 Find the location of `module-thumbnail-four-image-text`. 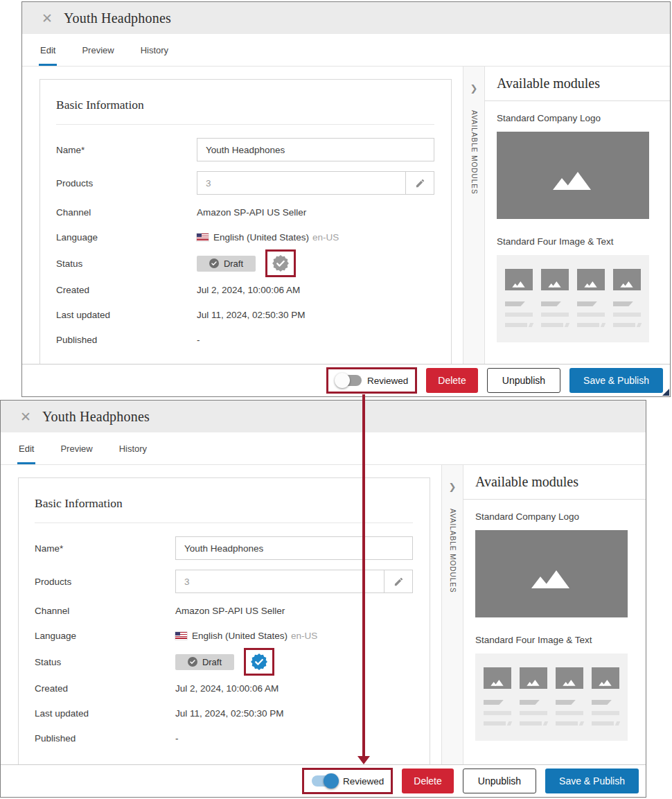

module-thumbnail-four-image-text is located at coordinates (551, 697).